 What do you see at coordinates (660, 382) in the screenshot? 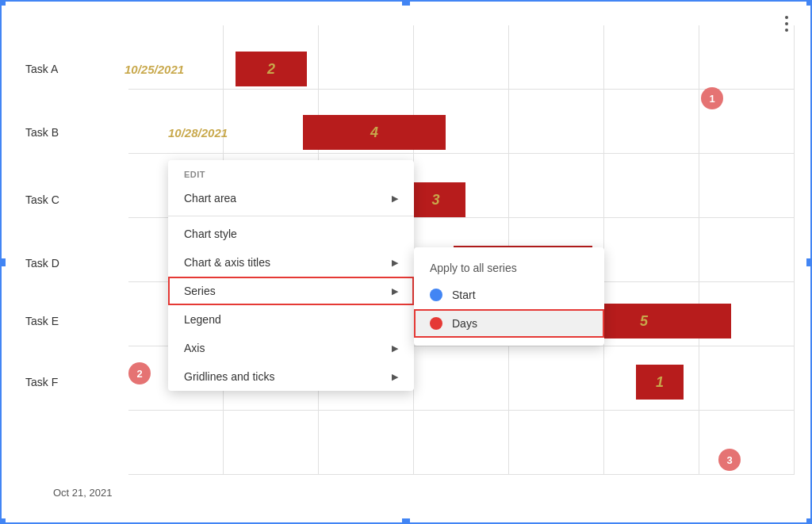
I see `task-bar: 1` at bounding box center [660, 382].